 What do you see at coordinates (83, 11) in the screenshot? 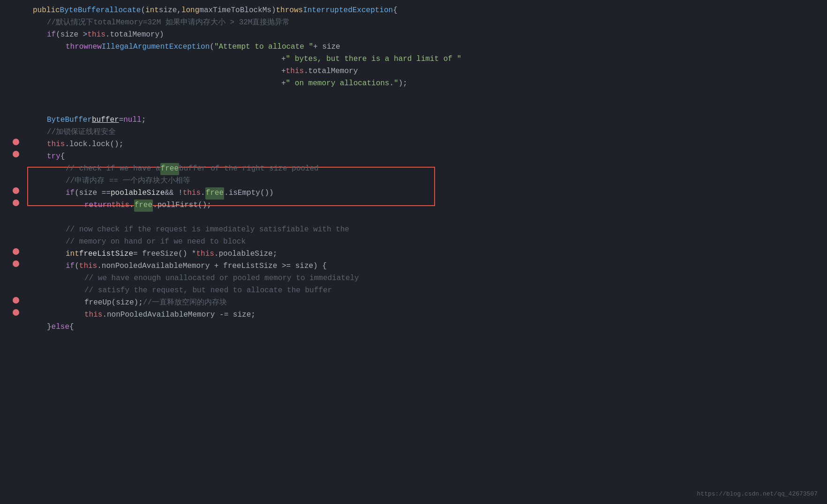
I see `type-bytebuffer: ByteBuffer` at bounding box center [83, 11].